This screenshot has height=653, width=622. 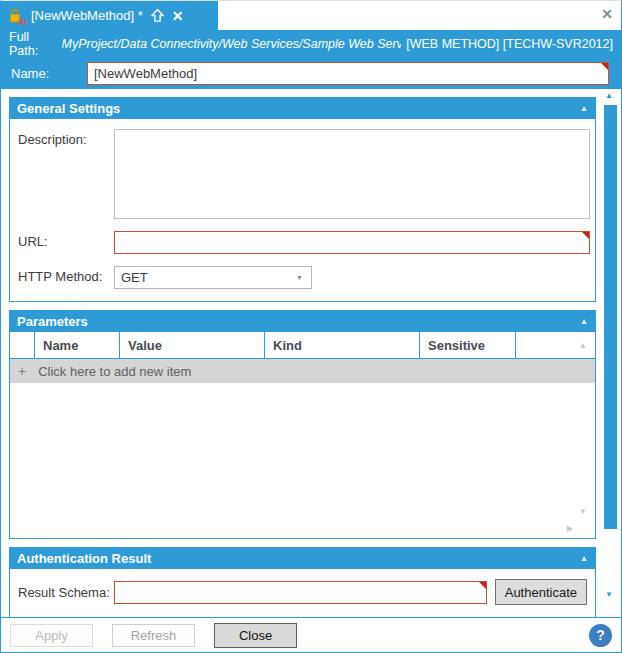 What do you see at coordinates (609, 594) in the screenshot?
I see `scrollbar-down-icon: ▼` at bounding box center [609, 594].